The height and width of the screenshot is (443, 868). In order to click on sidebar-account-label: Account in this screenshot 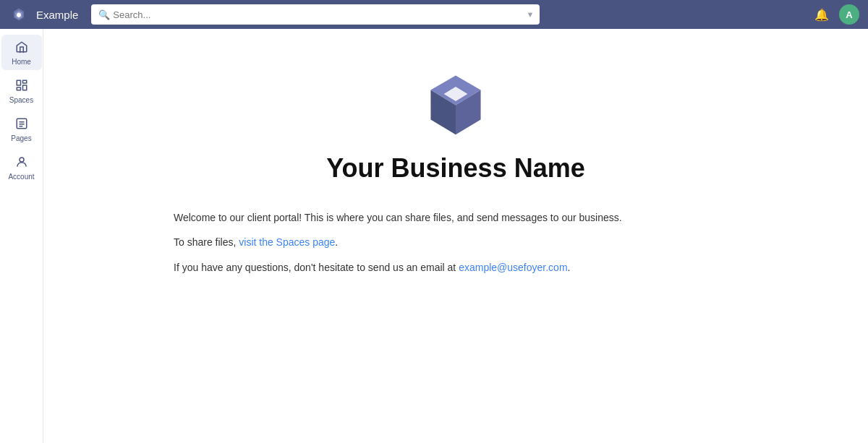, I will do `click(21, 176)`.